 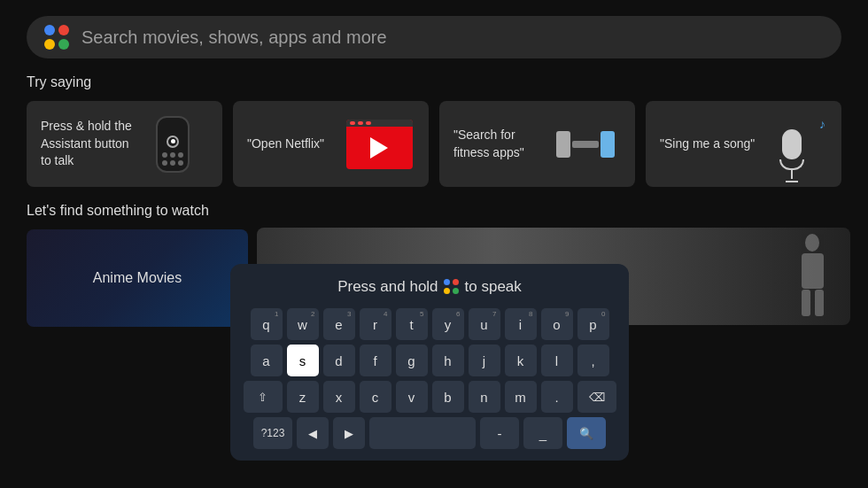 What do you see at coordinates (430, 433) in the screenshot?
I see `keyboard-row-4: ?123 ◀ ▶ - _ 🔍` at bounding box center [430, 433].